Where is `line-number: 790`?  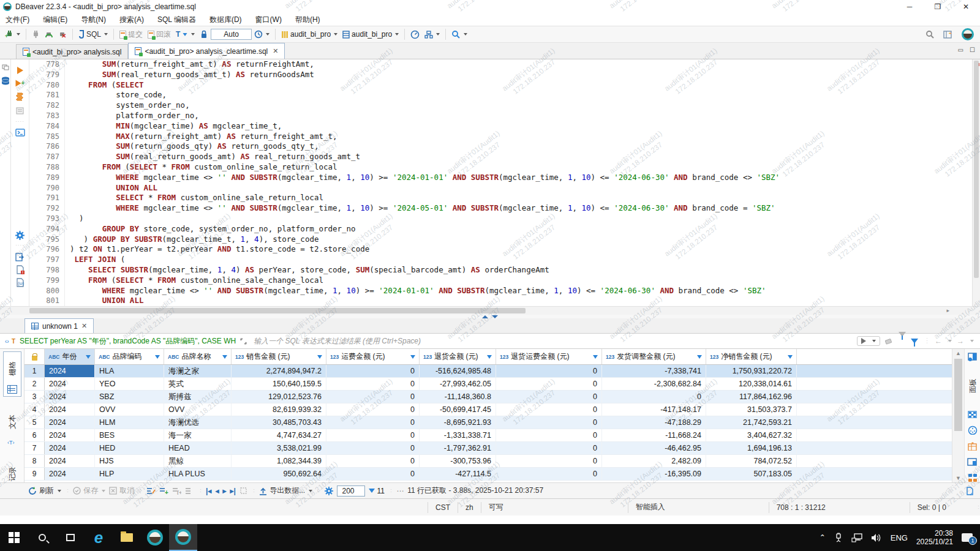 line-number: 790 is located at coordinates (44, 189).